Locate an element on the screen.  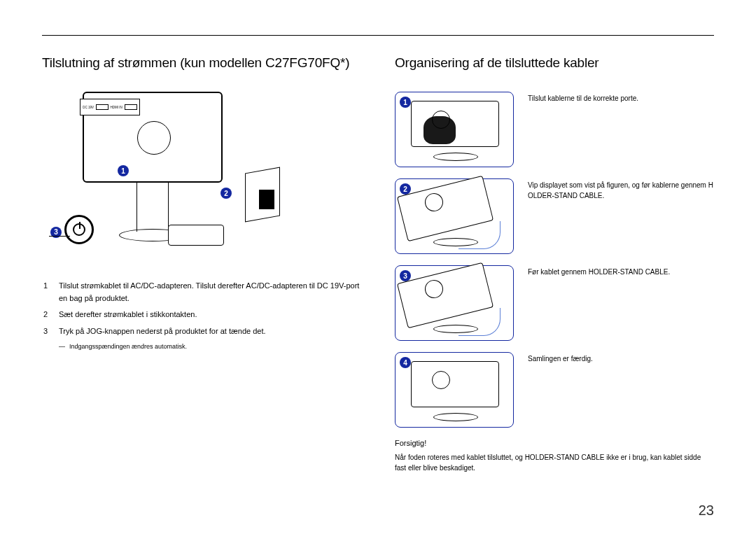
dc-port-slot is located at coordinates (102, 107).